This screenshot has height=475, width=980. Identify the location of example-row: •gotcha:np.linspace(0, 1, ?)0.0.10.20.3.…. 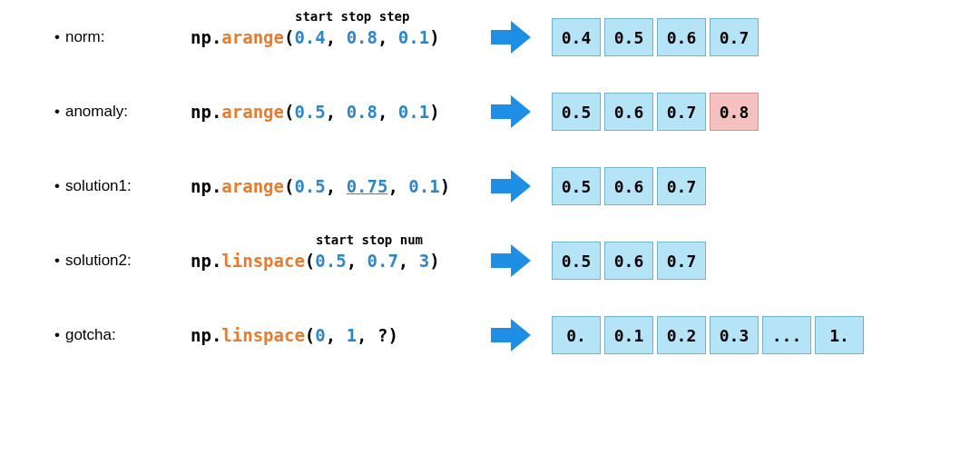
(490, 335).